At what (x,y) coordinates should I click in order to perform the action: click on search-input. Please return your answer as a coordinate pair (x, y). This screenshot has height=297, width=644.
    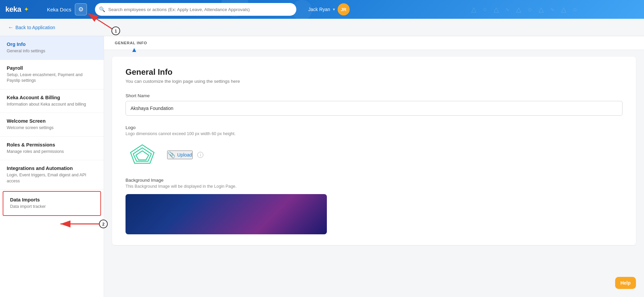
    Looking at the image, I should click on (196, 9).